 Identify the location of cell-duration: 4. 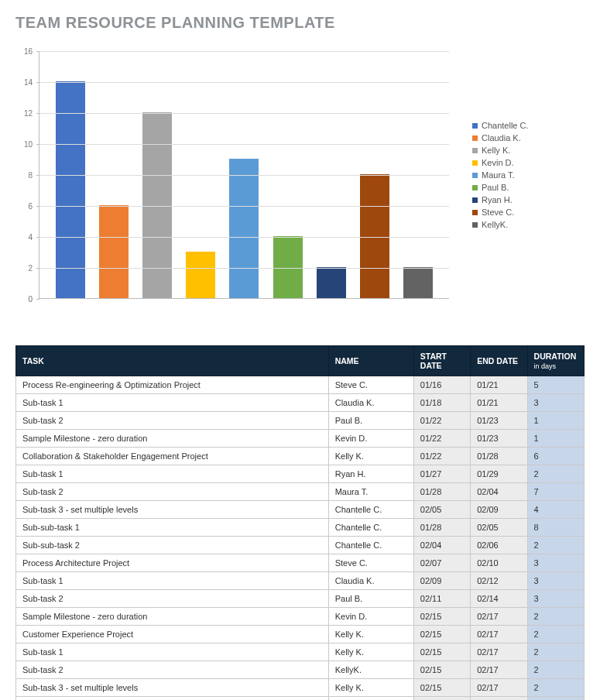
(556, 510).